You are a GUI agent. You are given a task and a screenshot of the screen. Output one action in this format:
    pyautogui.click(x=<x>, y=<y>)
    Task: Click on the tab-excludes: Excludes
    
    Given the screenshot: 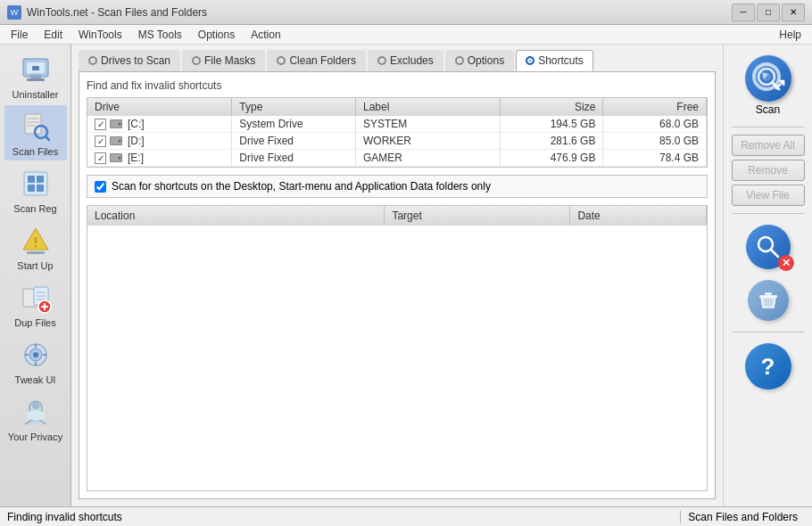 What is the action you would take?
    pyautogui.click(x=405, y=61)
    